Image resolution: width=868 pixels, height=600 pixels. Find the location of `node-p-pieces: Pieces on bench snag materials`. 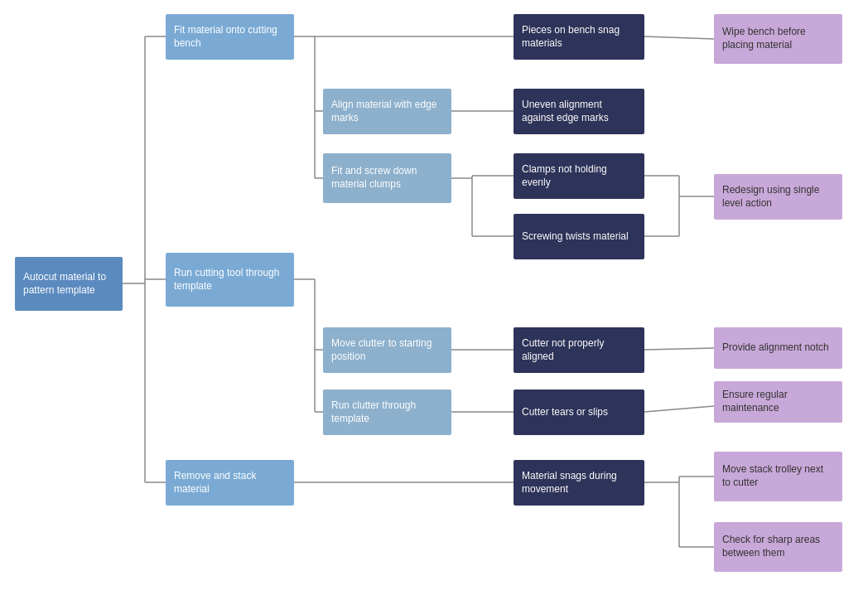

node-p-pieces: Pieces on bench snag materials is located at coordinates (579, 36).